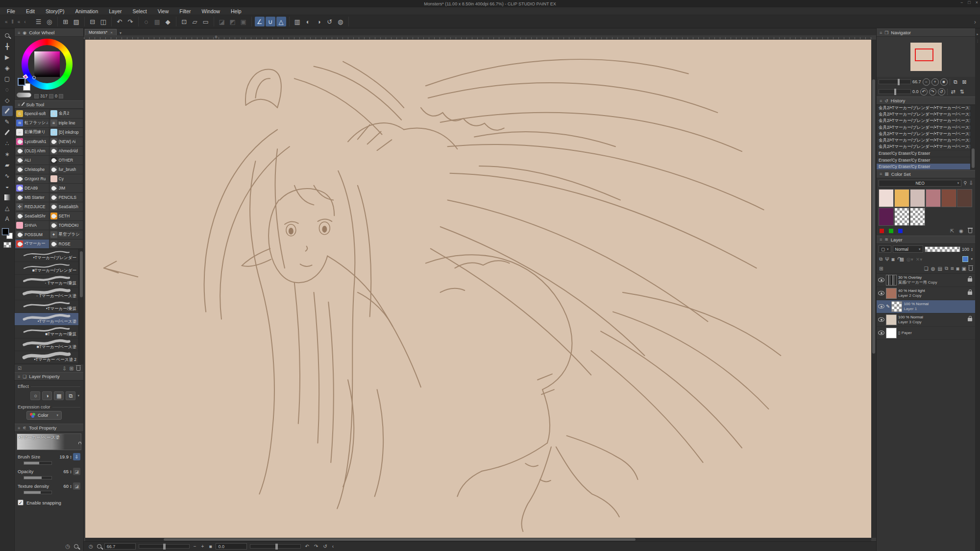 The image size is (980, 551). What do you see at coordinates (893, 260) in the screenshot?
I see `mask-icon: ◙` at bounding box center [893, 260].